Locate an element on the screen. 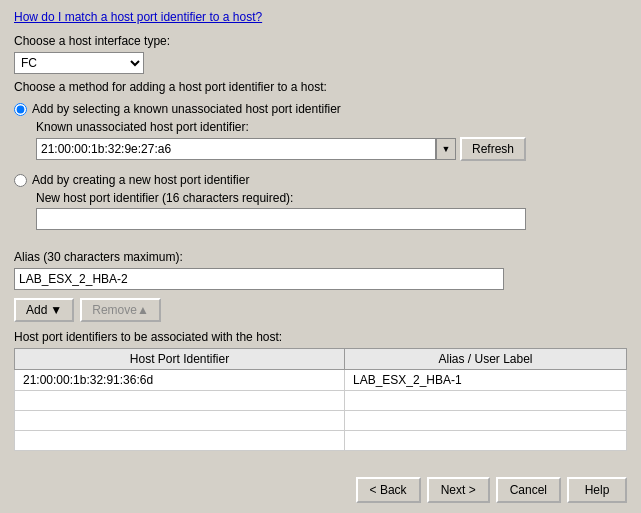  new-port-label: New host port identifier (16 characters … is located at coordinates (332, 198).